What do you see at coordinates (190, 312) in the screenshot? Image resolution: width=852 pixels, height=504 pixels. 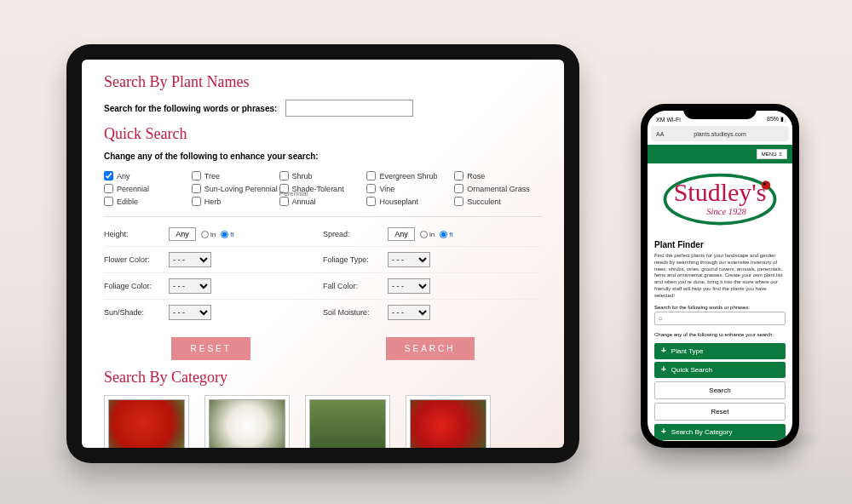 I see `sun-shade-select: - - -` at bounding box center [190, 312].